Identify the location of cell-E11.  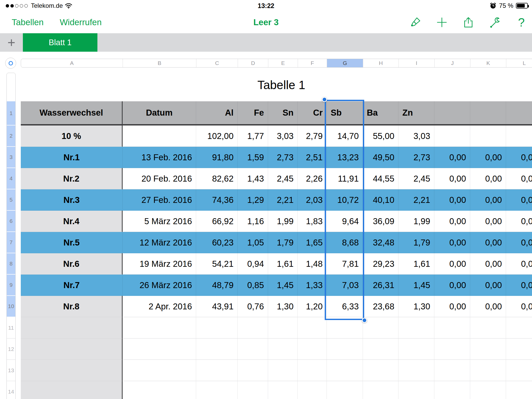
(283, 328).